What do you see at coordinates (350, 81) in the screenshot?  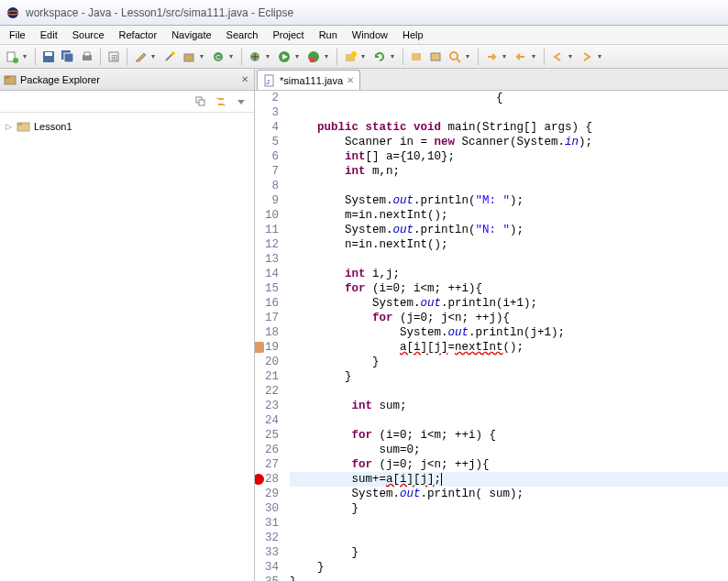 I see `close-tab-icon: ✕` at bounding box center [350, 81].